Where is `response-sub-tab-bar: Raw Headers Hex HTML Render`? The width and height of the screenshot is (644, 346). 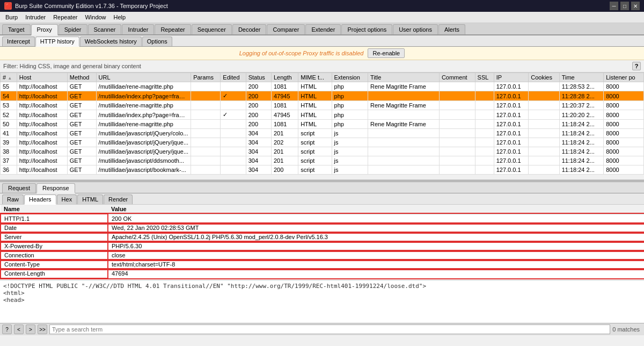 response-sub-tab-bar: Raw Headers Hex HTML Render is located at coordinates (322, 199).